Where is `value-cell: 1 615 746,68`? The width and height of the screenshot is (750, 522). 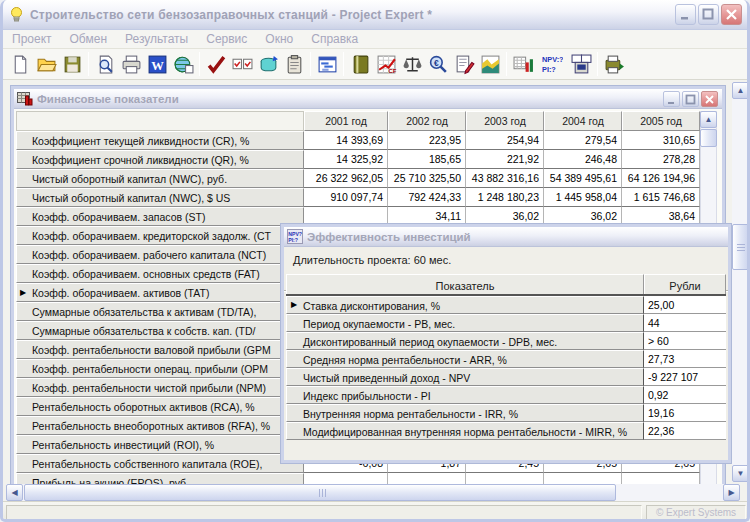
value-cell: 1 615 746,68 is located at coordinates (661, 198).